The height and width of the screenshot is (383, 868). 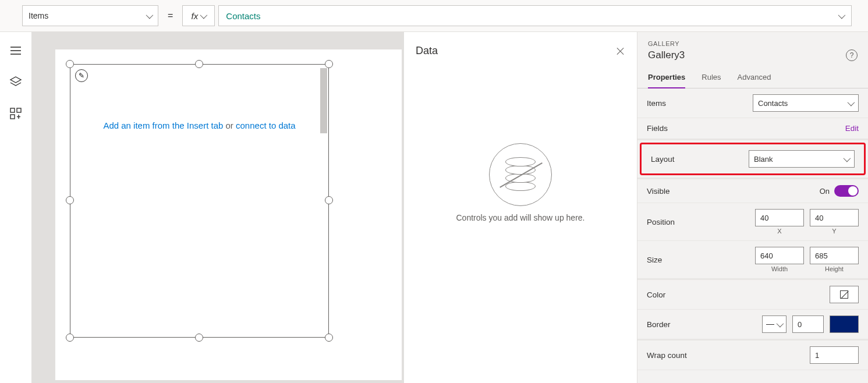 I want to click on left-rail, so click(x=16, y=207).